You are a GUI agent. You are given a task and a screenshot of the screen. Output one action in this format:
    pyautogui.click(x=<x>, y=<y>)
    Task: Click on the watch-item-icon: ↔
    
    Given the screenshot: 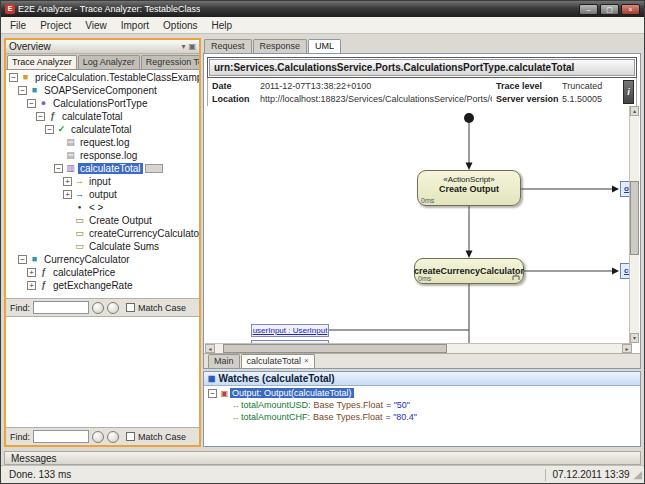 What is the action you would take?
    pyautogui.click(x=236, y=406)
    